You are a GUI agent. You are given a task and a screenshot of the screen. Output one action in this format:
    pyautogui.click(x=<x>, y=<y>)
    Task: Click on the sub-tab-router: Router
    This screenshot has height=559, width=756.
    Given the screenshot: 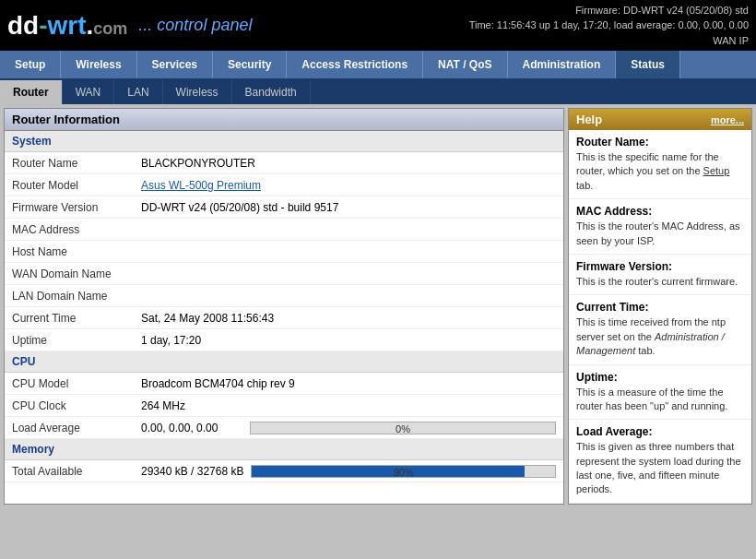 What is the action you would take?
    pyautogui.click(x=31, y=92)
    